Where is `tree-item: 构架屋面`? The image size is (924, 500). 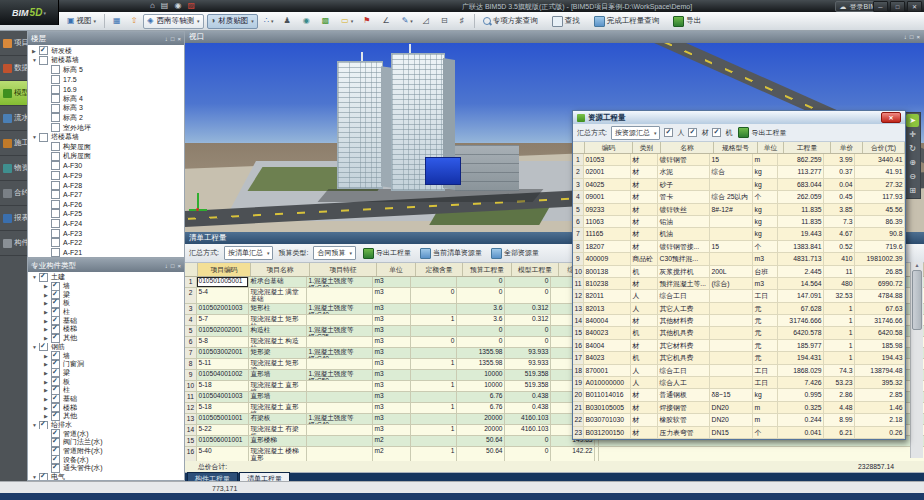
tree-item: 构架屋面 is located at coordinates (106, 147).